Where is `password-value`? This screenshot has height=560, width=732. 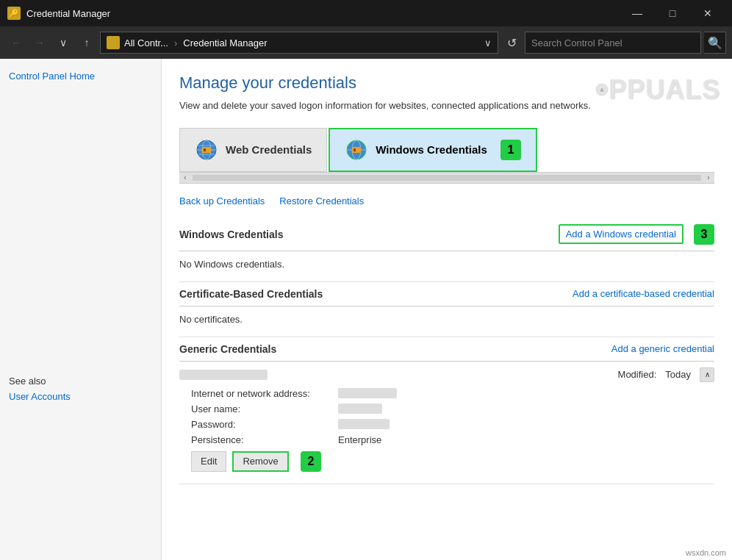 password-value is located at coordinates (364, 424).